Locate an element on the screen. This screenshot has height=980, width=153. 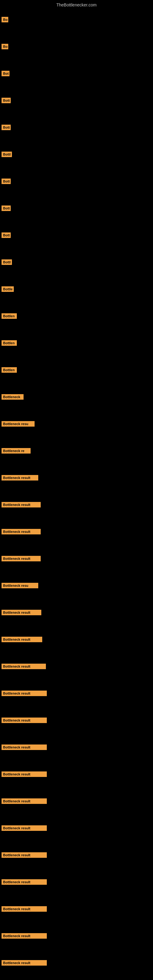
bottleneck-label: Bottle is located at coordinates (8, 289).